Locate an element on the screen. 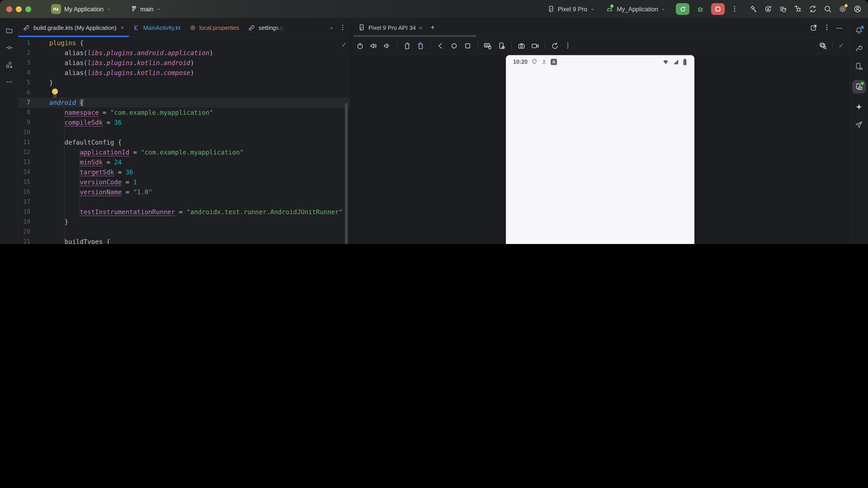  run-configuration-selector: My_Application ⌄ is located at coordinates (636, 9).